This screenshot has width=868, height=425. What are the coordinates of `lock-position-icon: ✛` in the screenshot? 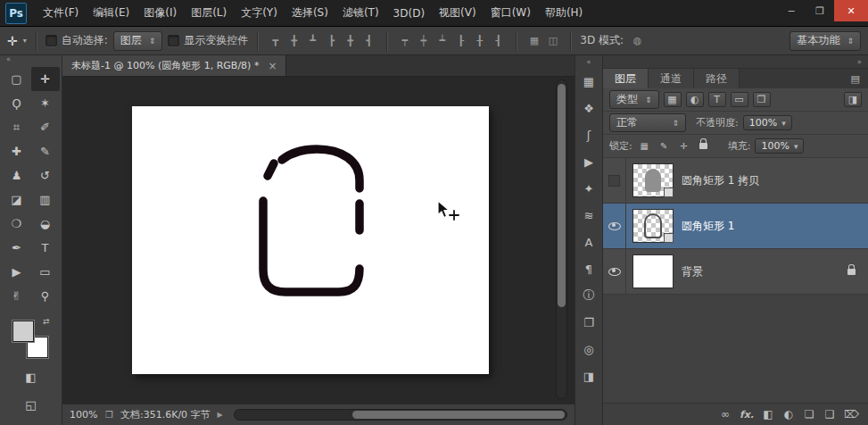 It's located at (683, 146).